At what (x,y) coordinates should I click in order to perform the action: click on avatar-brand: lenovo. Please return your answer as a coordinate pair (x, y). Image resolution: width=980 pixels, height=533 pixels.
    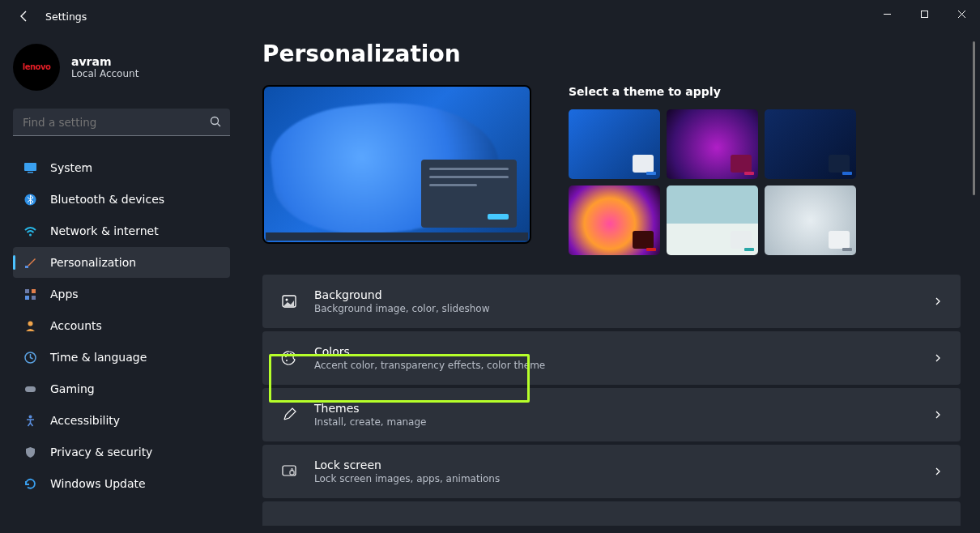
    Looking at the image, I should click on (37, 67).